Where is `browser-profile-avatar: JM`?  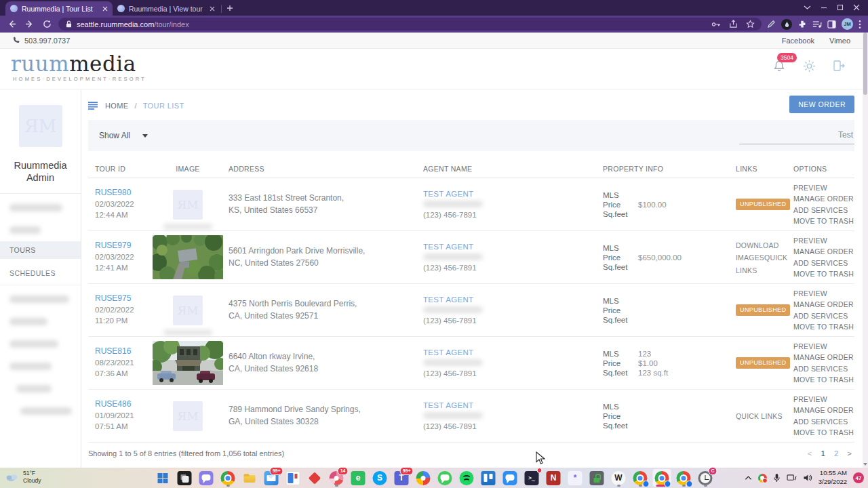
browser-profile-avatar: JM is located at coordinates (848, 24).